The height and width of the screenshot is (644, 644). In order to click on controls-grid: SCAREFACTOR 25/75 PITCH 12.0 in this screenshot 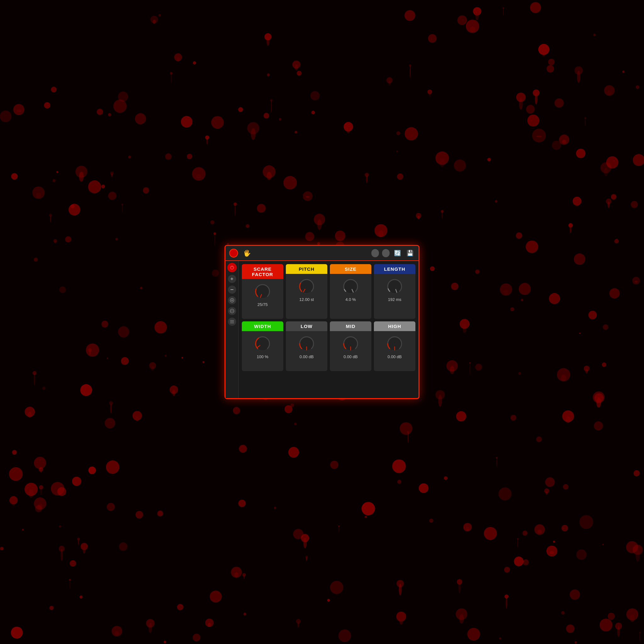, I will do `click(329, 329)`.